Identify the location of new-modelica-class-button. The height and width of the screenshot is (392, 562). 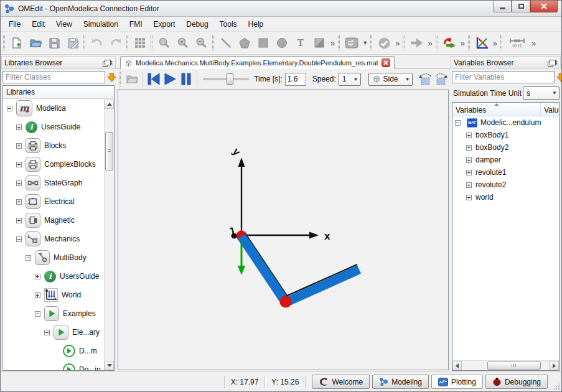
(17, 43).